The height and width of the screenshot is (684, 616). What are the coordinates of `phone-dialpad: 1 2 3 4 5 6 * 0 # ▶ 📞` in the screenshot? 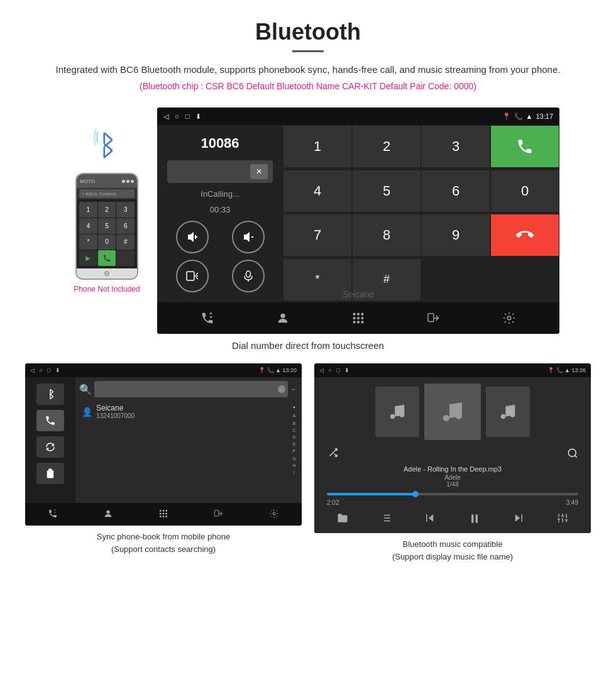 It's located at (107, 234).